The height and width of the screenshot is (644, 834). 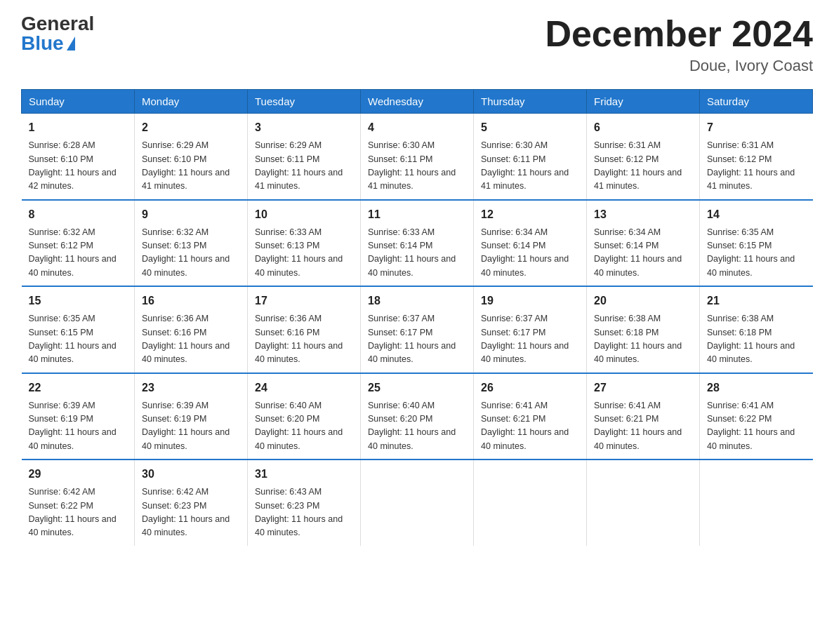 I want to click on day-number: 17, so click(x=304, y=301).